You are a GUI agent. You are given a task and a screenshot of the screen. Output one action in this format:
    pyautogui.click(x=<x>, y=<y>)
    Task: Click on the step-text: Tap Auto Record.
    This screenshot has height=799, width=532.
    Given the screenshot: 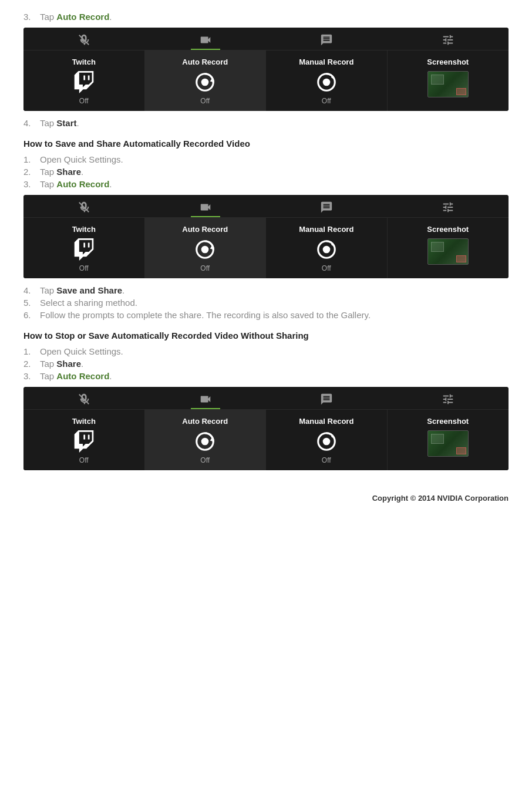 What is the action you would take?
    pyautogui.click(x=76, y=16)
    